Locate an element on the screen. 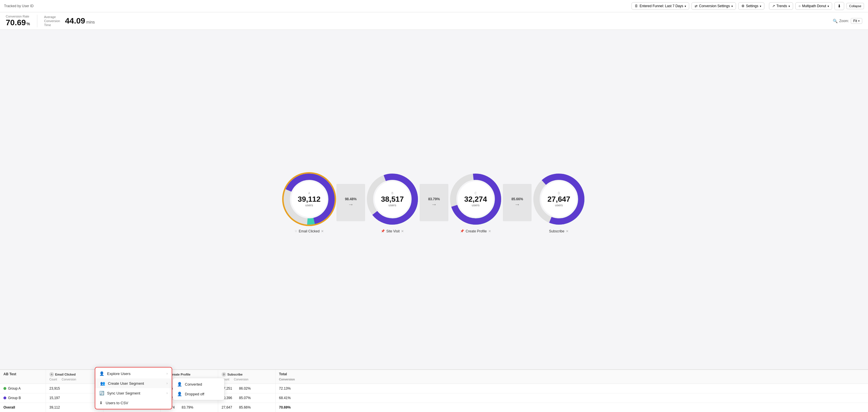  th-c-name: Create Profile is located at coordinates (180, 375).